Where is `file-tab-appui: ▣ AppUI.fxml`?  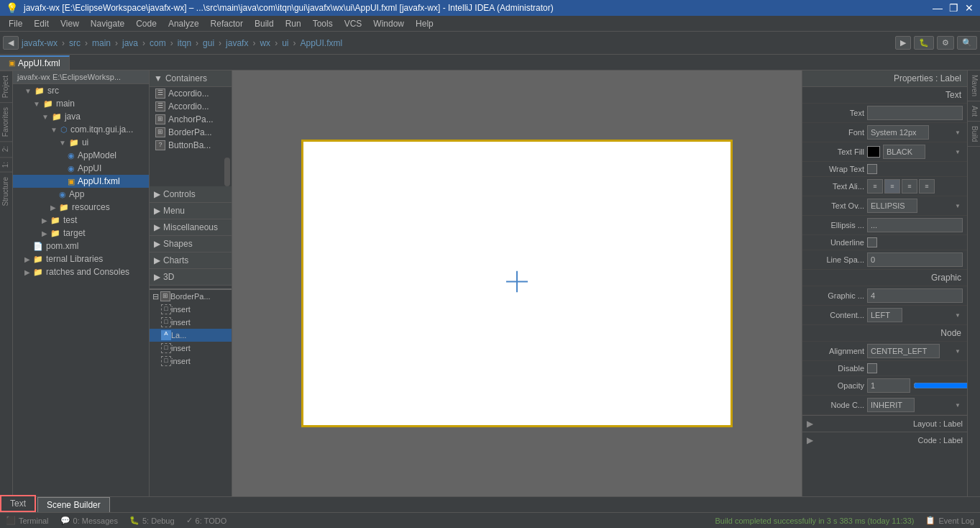 file-tab-appui: ▣ AppUI.fxml is located at coordinates (35, 63).